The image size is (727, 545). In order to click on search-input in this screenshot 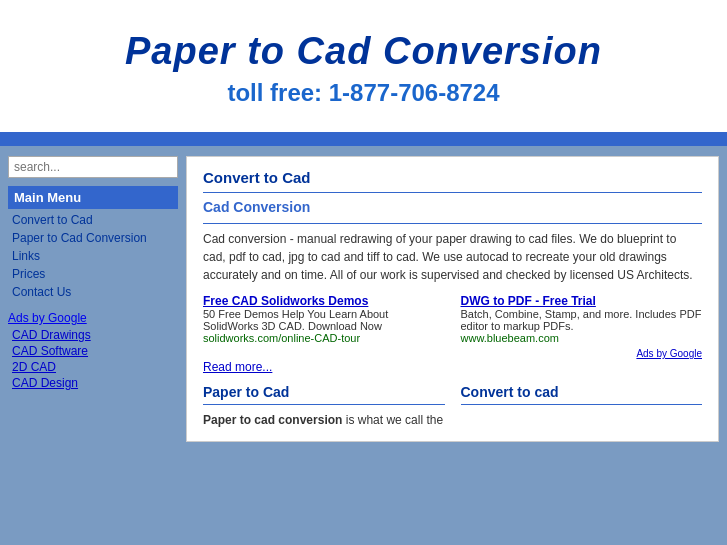, I will do `click(93, 167)`.